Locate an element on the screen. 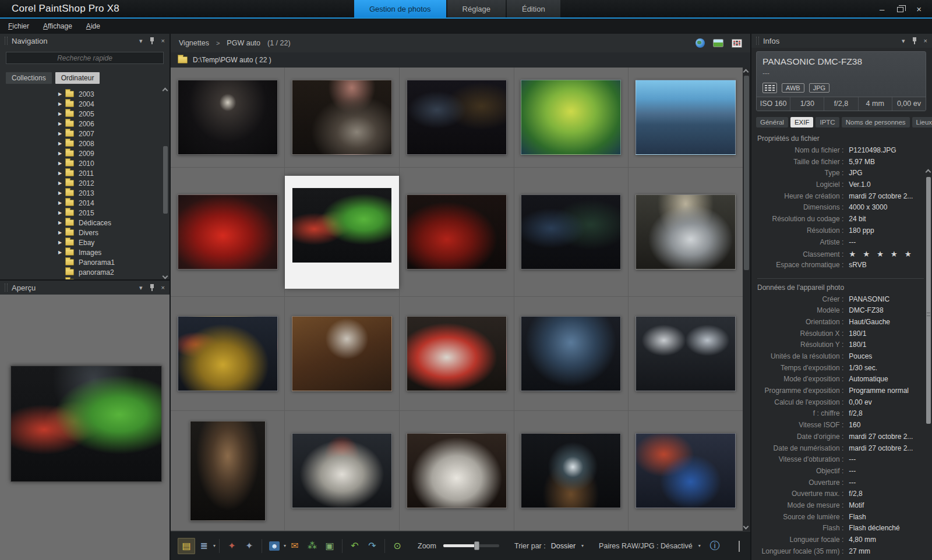  thumbnail-cell-banjo-kazooie-green-van is located at coordinates (343, 232).